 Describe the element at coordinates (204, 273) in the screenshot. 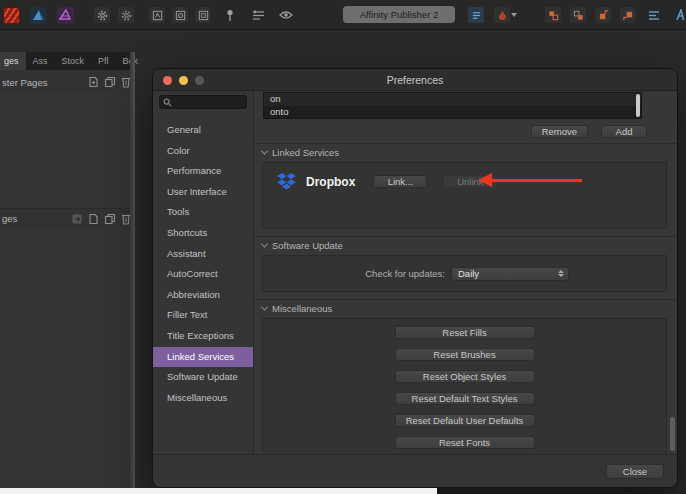

I see `preferences-sidebar: General Color Performance User Interface…` at that location.